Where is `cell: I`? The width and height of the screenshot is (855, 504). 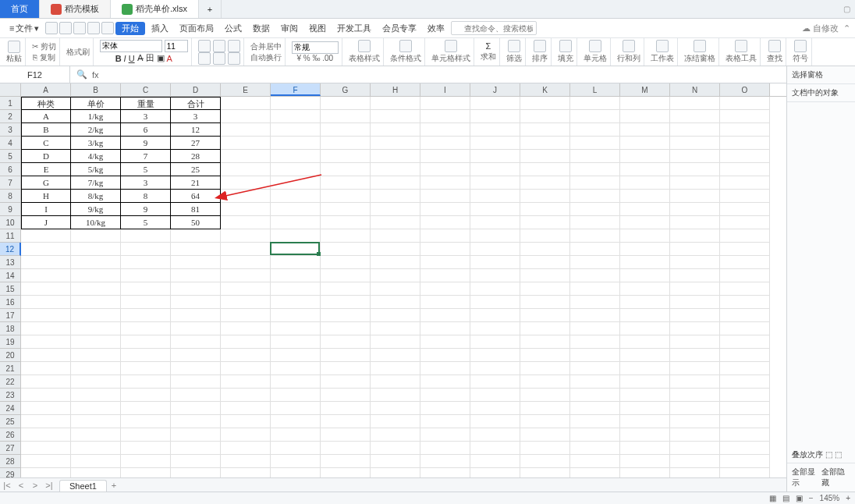
cell: I is located at coordinates (46, 209).